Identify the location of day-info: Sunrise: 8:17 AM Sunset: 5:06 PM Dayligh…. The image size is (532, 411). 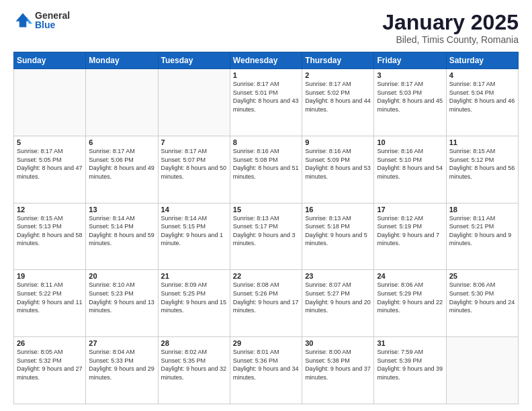
(122, 164).